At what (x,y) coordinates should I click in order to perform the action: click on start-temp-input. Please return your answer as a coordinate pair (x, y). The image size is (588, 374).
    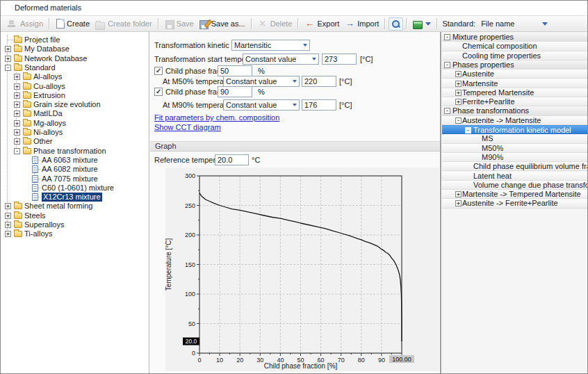
    Looking at the image, I should click on (339, 59).